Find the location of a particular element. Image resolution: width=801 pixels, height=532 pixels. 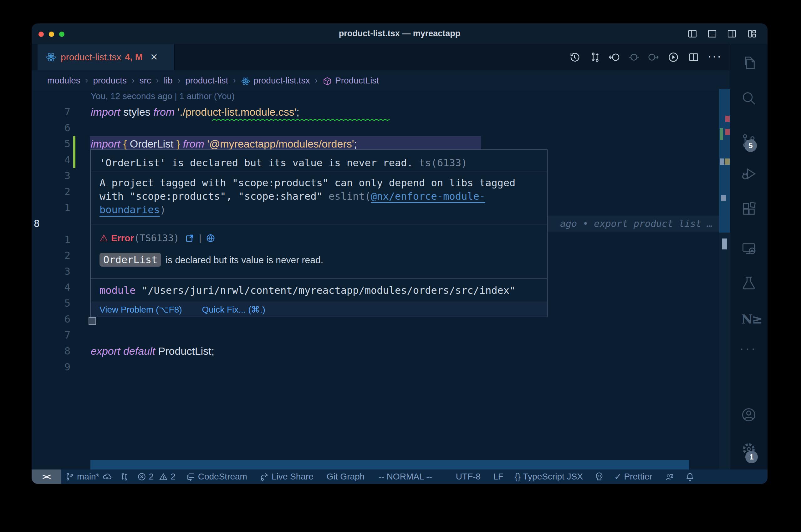

window-title: product-list.tsx — myreactapp is located at coordinates (399, 34).